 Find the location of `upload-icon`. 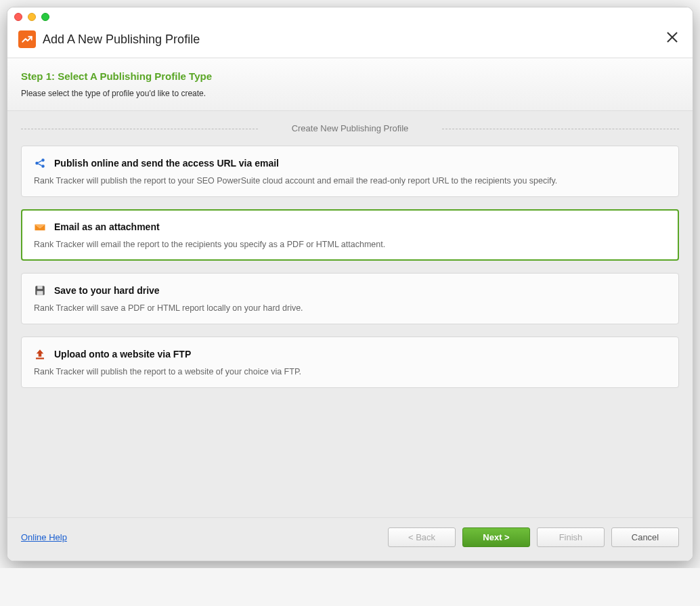

upload-icon is located at coordinates (40, 354).